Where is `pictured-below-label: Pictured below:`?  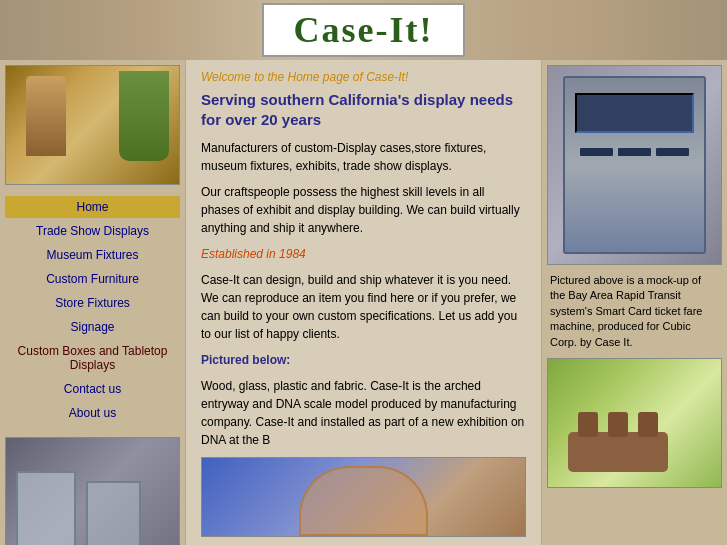
pictured-below-label: Pictured below: is located at coordinates (364, 360).